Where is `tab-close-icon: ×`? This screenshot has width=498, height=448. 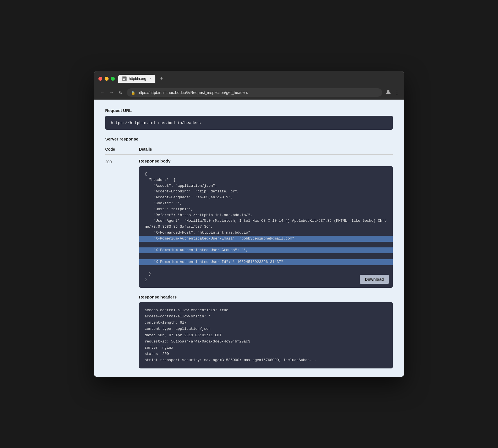
tab-close-icon: × is located at coordinates (151, 79).